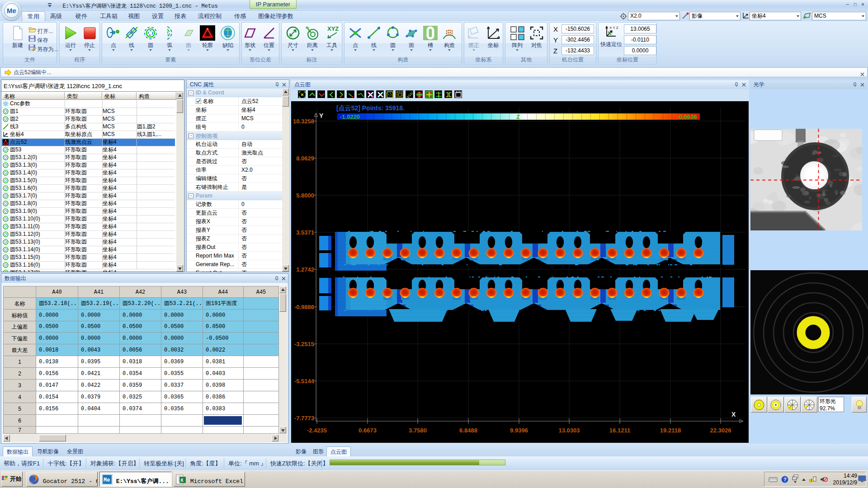 This screenshot has width=868, height=488. Describe the element at coordinates (305, 195) in the screenshot. I see `svg-text: 5.8000` at that location.